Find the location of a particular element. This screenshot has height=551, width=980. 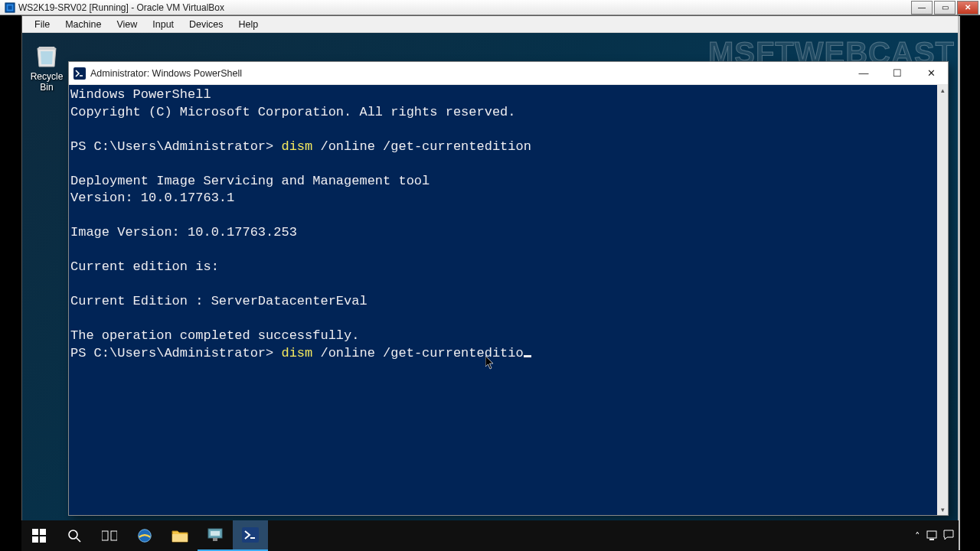

virtualbox-menubar: File Machine View Input Devices Help is located at coordinates (490, 24).